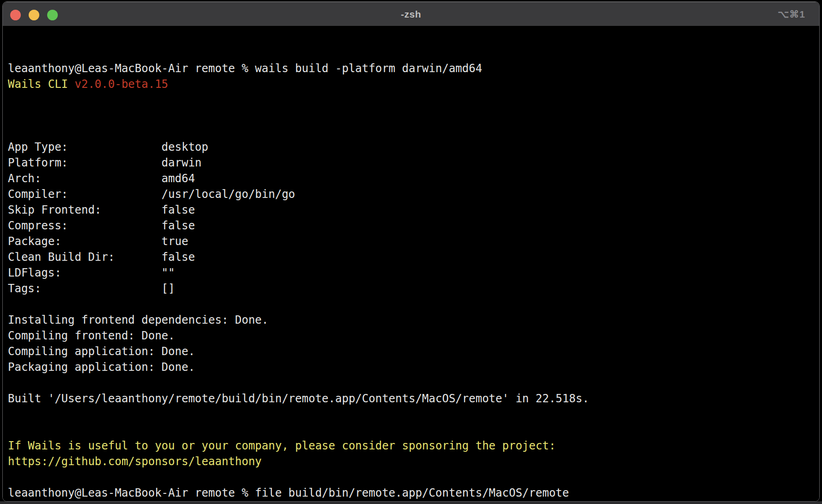 Image resolution: width=822 pixels, height=504 pixels. I want to click on key-value-text: Compiler: /usr/local/go/bin/go, so click(152, 194).